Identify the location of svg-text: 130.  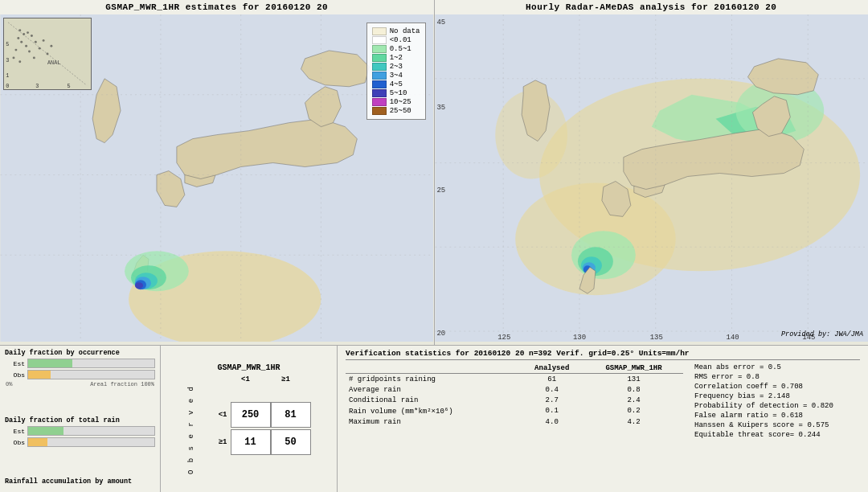
(579, 338).